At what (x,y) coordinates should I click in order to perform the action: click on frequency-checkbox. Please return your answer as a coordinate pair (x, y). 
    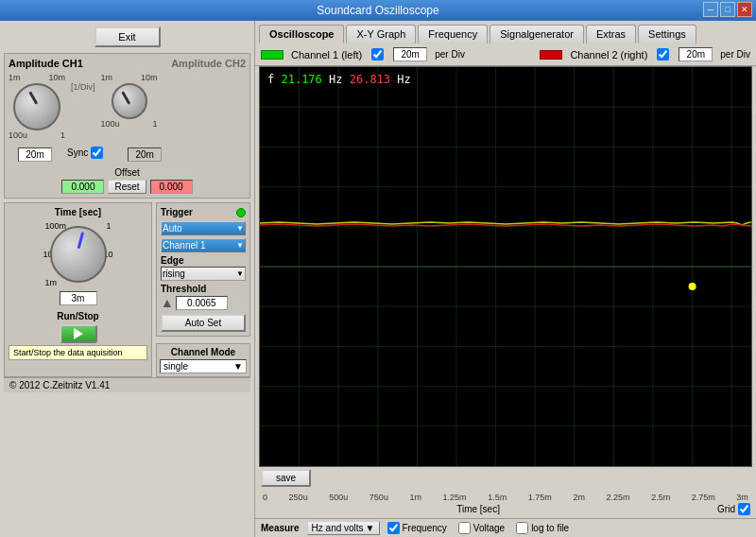
    Looking at the image, I should click on (393, 528).